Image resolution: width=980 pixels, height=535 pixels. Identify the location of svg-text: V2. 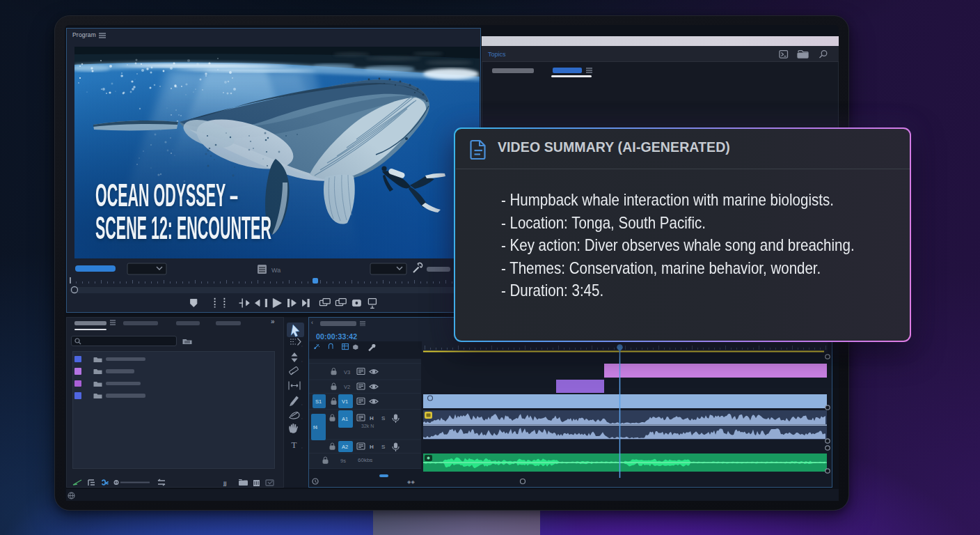
(347, 387).